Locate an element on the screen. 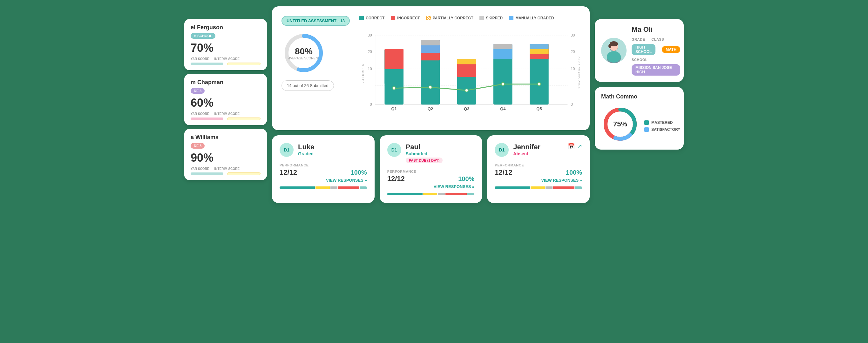 Image resolution: width=868 pixels, height=343 pixels. class-label: CLASS is located at coordinates (658, 39).